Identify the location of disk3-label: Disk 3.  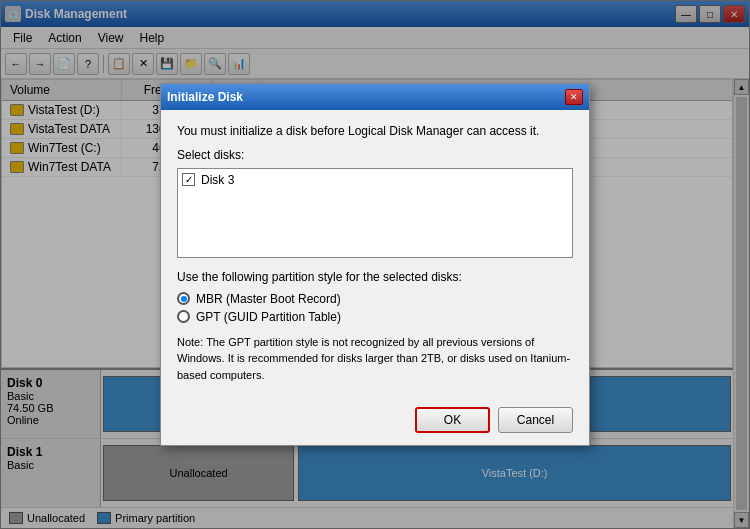
(218, 180).